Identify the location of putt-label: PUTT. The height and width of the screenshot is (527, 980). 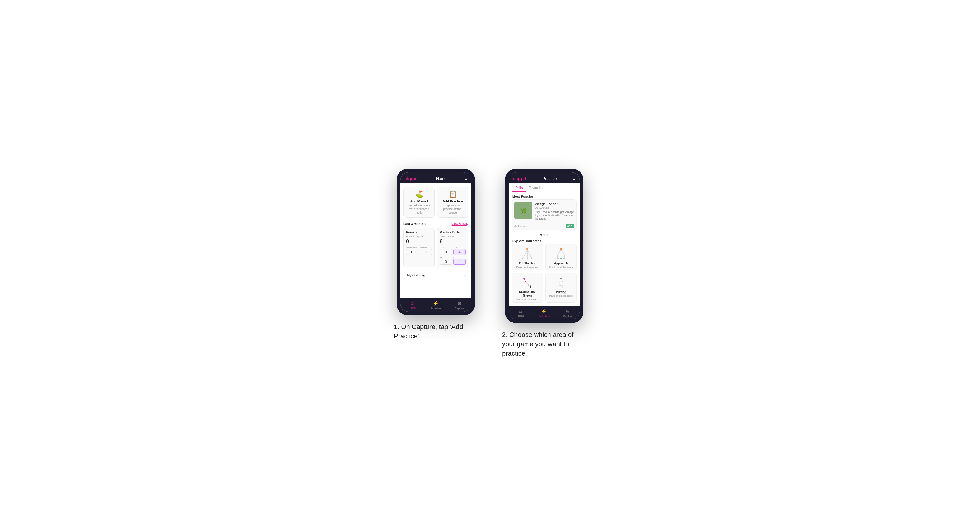
(460, 257).